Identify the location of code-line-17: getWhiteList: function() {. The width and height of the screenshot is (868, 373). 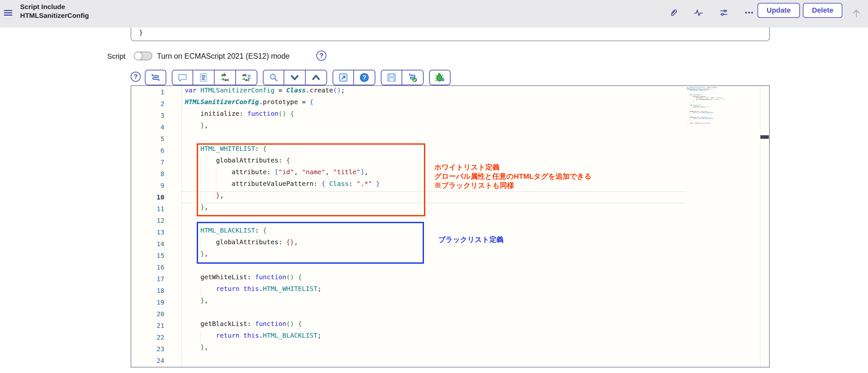
(477, 279).